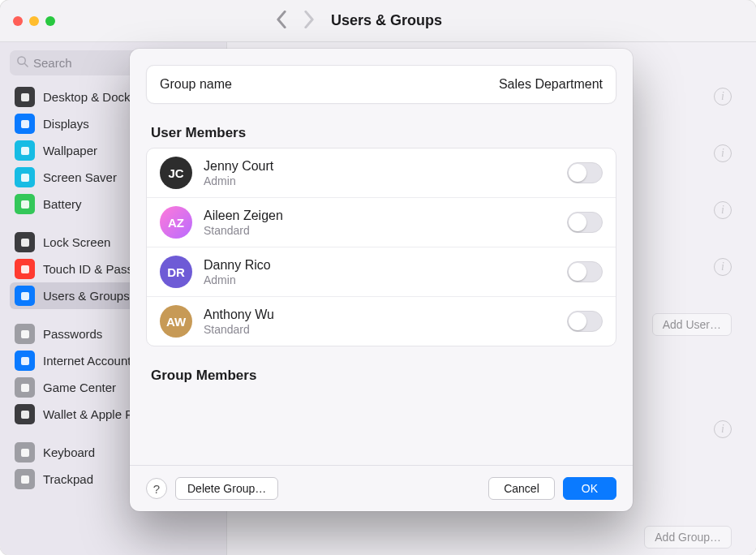  Describe the element at coordinates (176, 222) in the screenshot. I see `avatar: AZ` at that location.